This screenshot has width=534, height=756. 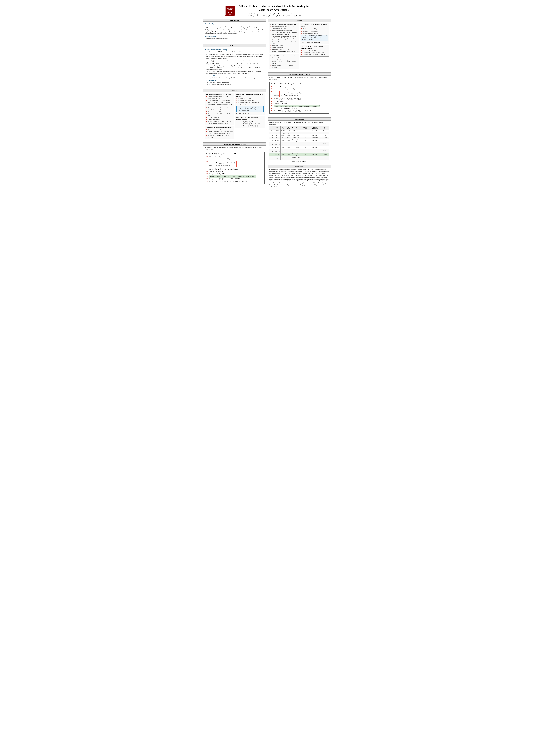 I want to click on ibtt1-setup-item-6: ❼ Prepare a lookup-table UL., so click(x=219, y=120).